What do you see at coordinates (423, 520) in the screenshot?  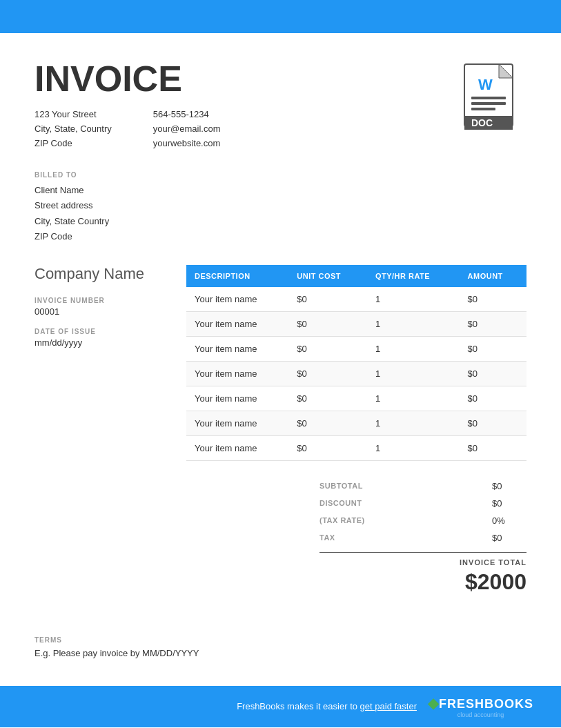 I see `tax-rate-row: (TAX RATE) 0%` at bounding box center [423, 520].